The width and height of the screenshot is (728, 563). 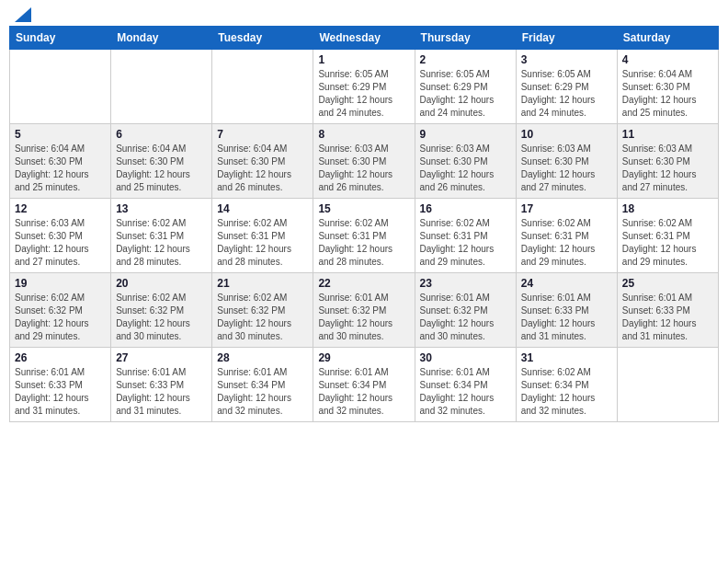 I want to click on weekday-header: Friday, so click(x=566, y=39).